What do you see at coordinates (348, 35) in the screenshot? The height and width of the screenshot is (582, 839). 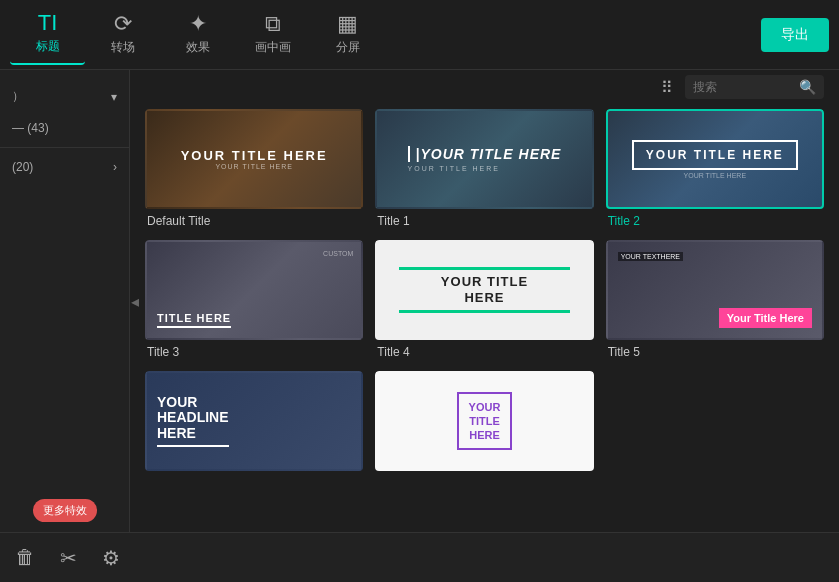 I see `toolbar-item-split: ▦ 分屏` at bounding box center [348, 35].